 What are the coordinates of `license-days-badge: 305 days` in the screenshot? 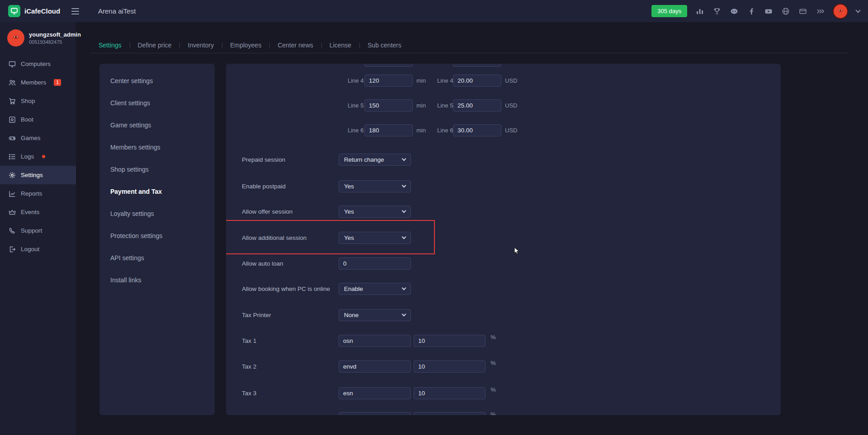 It's located at (669, 11).